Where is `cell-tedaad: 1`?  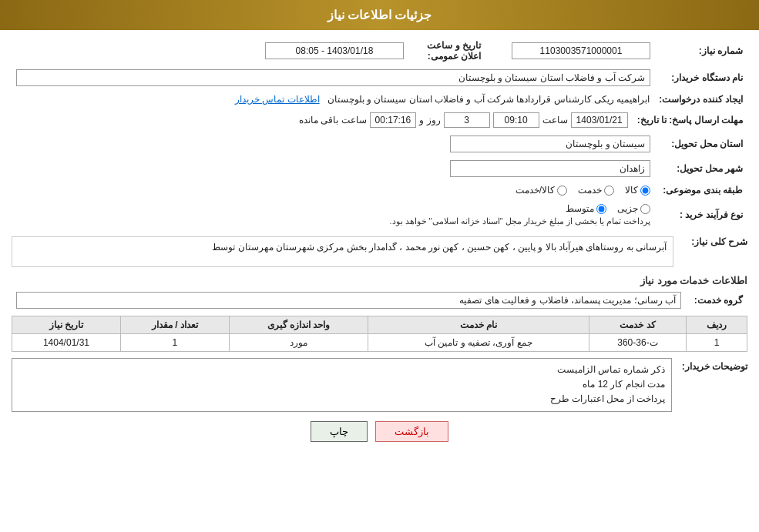 cell-tedaad: 1 is located at coordinates (174, 343).